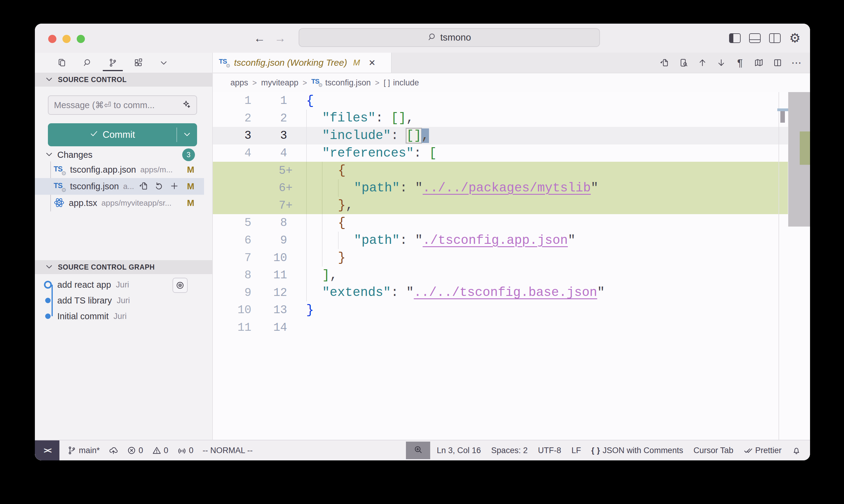  I want to click on code-line: 58{, so click(500, 223).